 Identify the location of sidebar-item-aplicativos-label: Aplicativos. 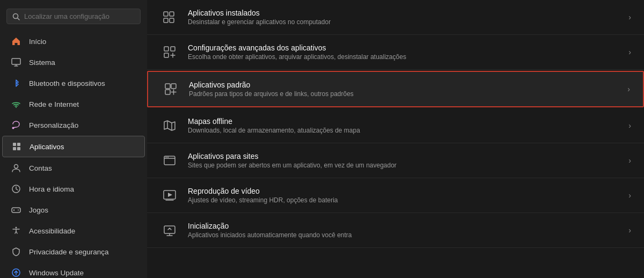
(47, 147).